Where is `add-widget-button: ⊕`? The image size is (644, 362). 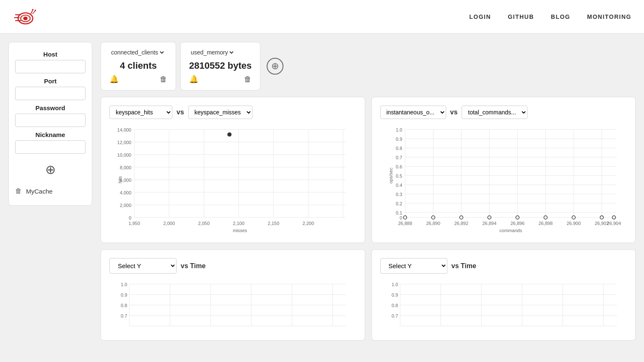 add-widget-button: ⊕ is located at coordinates (275, 66).